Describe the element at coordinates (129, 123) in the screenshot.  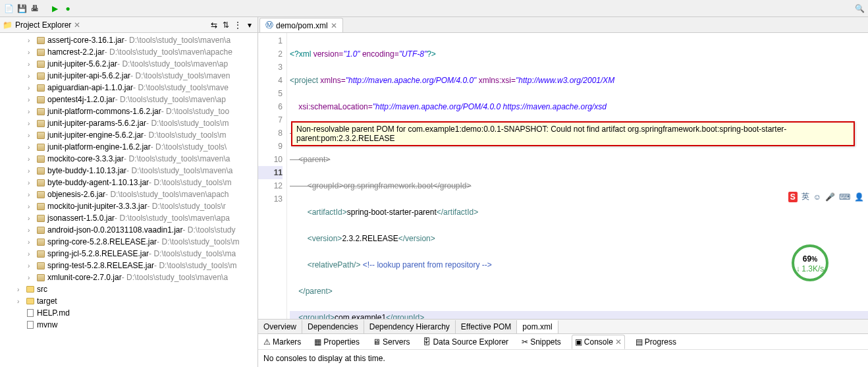
I see `tree-item-jar: ›junit-jupiter-params-5.6.2.jar - D:\too…` at that location.